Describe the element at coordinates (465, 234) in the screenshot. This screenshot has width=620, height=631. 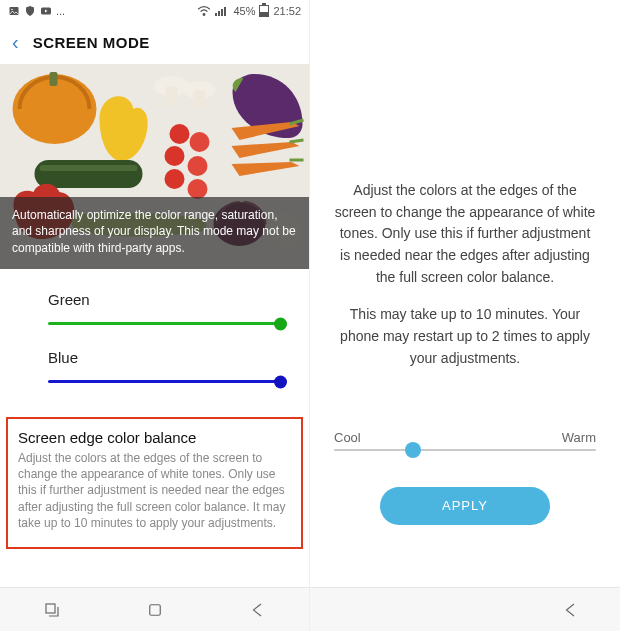
I see `edge-balance-description-1: Adjust the colors at the edges of the sc…` at that location.